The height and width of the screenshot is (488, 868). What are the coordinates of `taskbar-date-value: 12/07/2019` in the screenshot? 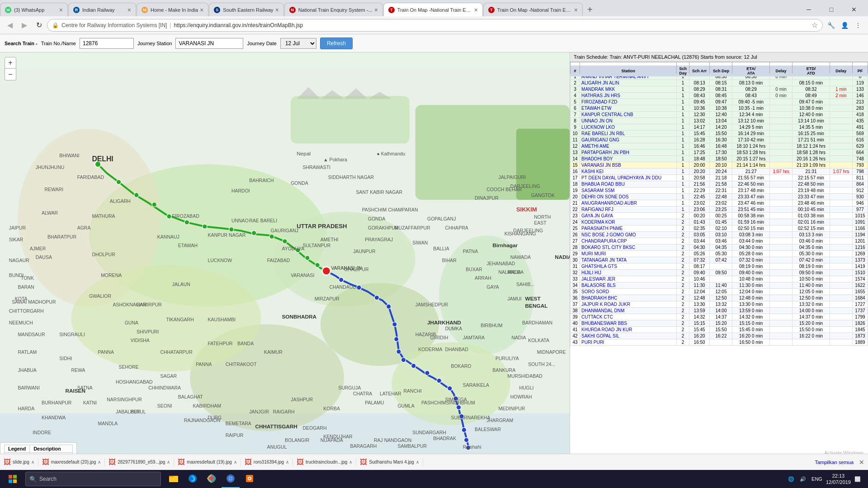 It's located at (838, 482).